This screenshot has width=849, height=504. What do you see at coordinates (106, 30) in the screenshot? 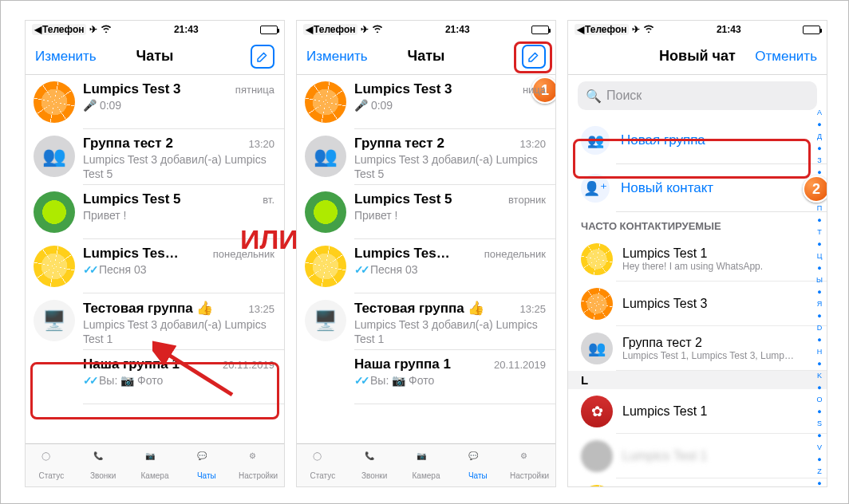
I see `wifi-icon` at bounding box center [106, 30].